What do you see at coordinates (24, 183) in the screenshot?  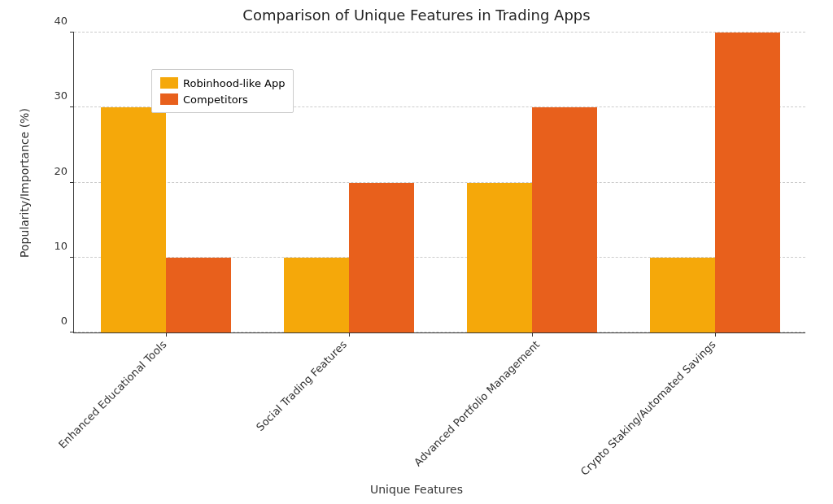 I see `y-axis-label: Popularity/Importance (%)` at bounding box center [24, 183].